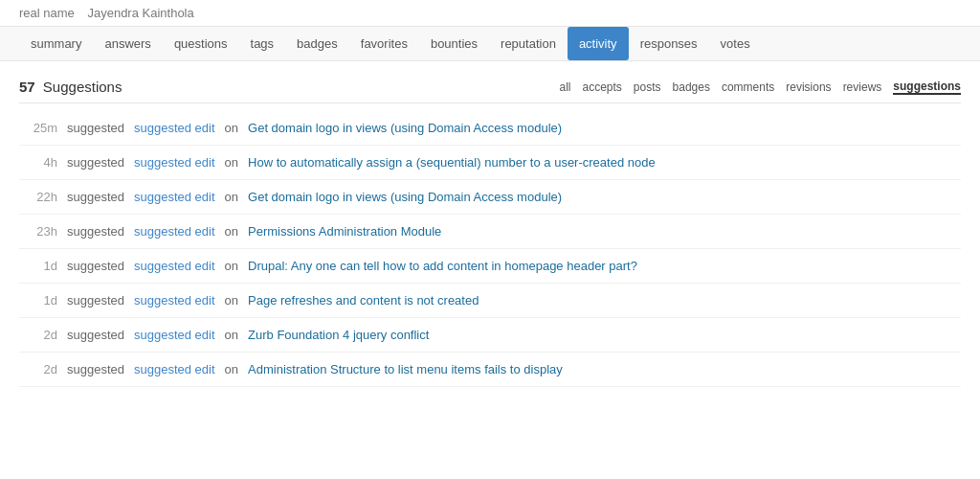 The height and width of the screenshot is (479, 980). What do you see at coordinates (647, 87) in the screenshot?
I see `sub-tab-posts: posts` at bounding box center [647, 87].